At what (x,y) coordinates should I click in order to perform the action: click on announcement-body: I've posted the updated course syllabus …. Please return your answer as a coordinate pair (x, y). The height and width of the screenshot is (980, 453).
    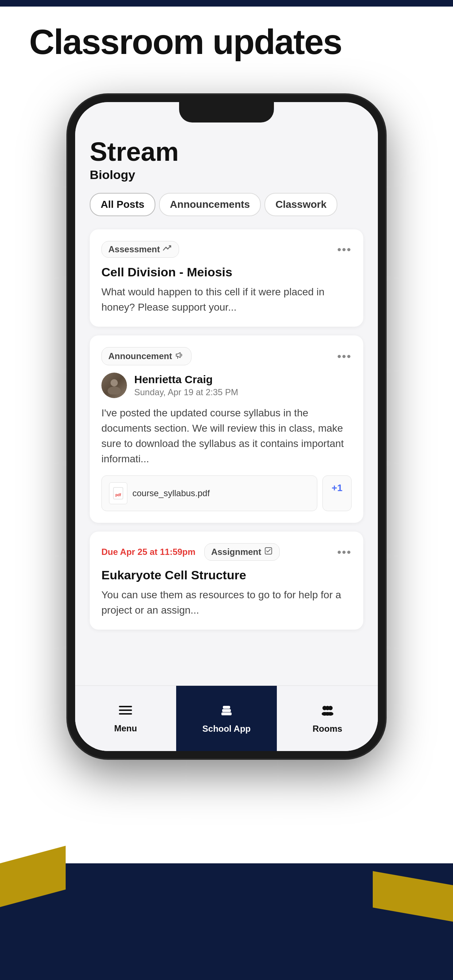
    Looking at the image, I should click on (226, 436).